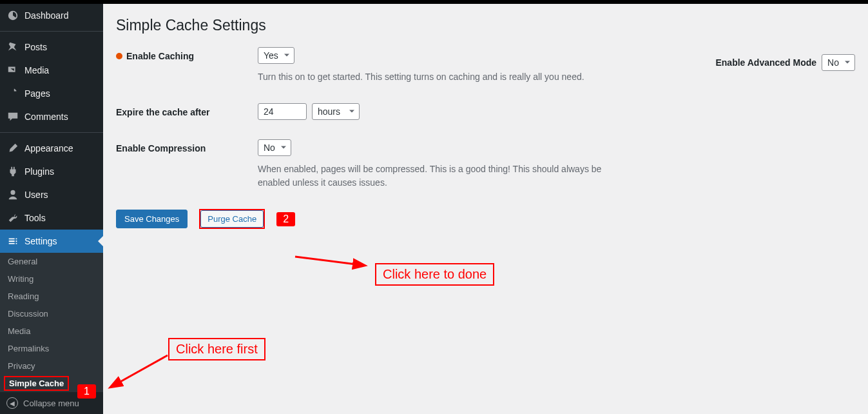  I want to click on annotation-callout-1: Click here first, so click(217, 350).